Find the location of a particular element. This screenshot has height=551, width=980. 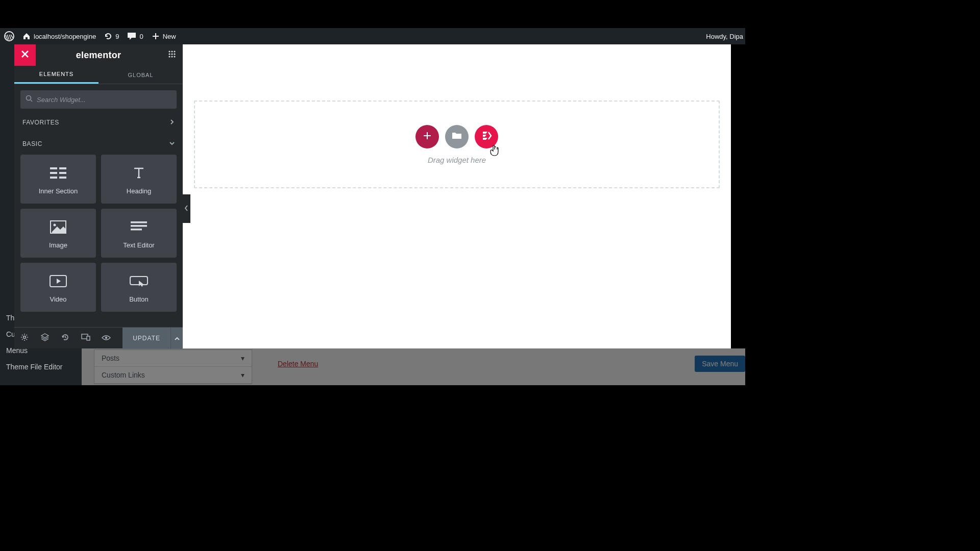

columns-icon is located at coordinates (58, 173).